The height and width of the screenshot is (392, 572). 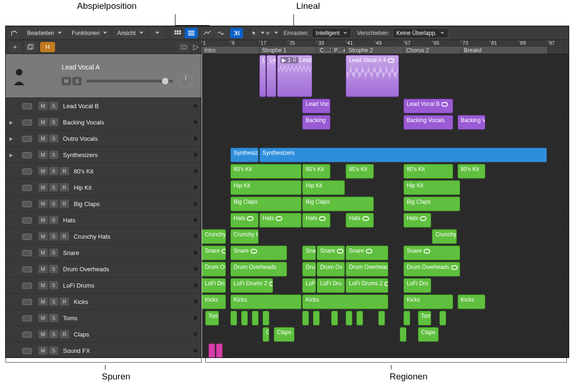 What do you see at coordinates (48, 47) in the screenshot?
I see `hide-button: H` at bounding box center [48, 47].